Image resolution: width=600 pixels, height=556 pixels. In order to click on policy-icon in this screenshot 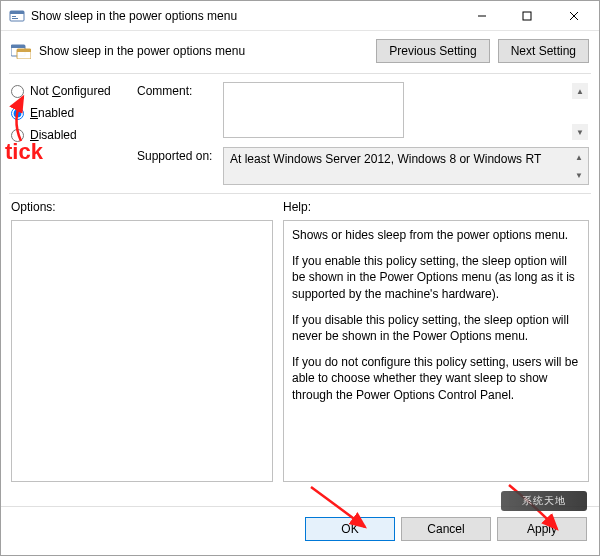, I will do `click(21, 51)`.